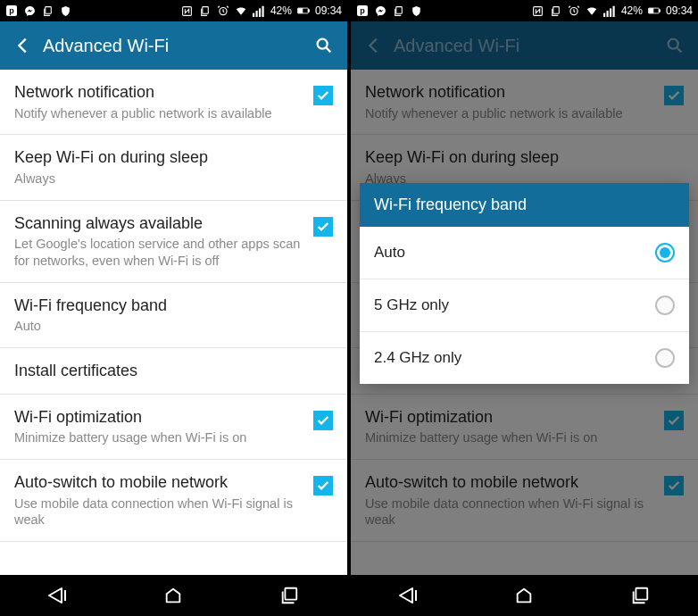 This screenshot has height=616, width=698. Describe the element at coordinates (159, 253) in the screenshot. I see `setting-sub: Let Google's location service and other …` at that location.